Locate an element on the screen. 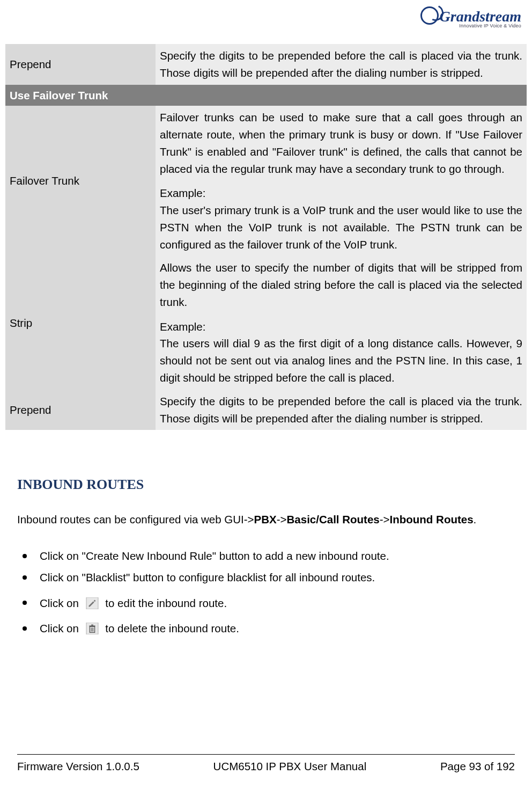 The height and width of the screenshot is (789, 532). brand-logo: Grandstream Innovative IP Voice & Video is located at coordinates (468, 22).